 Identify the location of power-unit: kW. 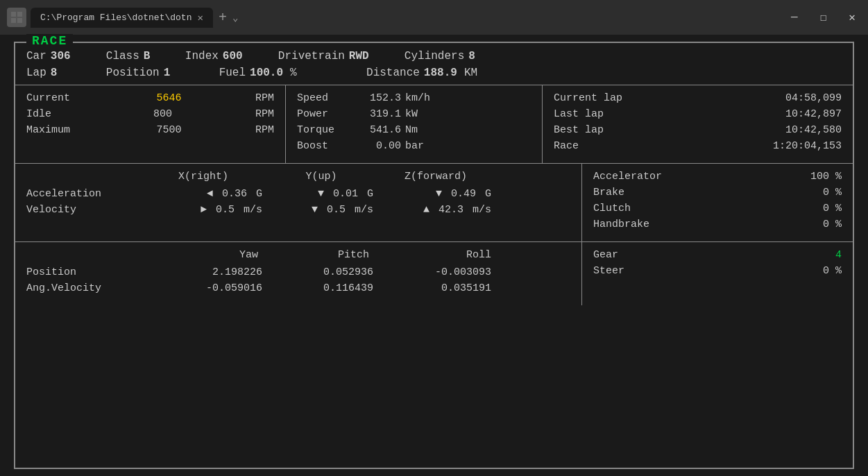
(419, 114).